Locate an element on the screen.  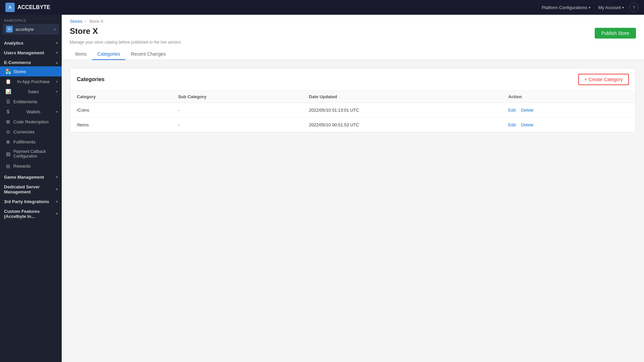
content-header: Stores > Store X Store X Publish Store M… is located at coordinates (353, 38).